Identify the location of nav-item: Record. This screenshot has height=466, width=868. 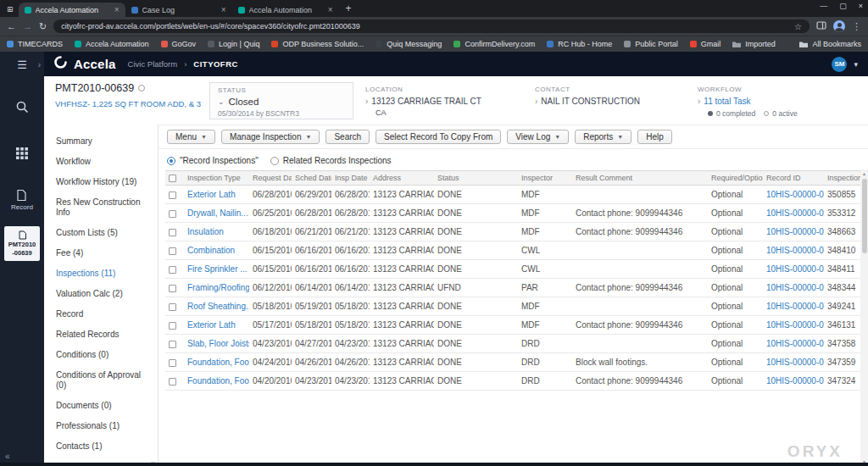
(101, 314).